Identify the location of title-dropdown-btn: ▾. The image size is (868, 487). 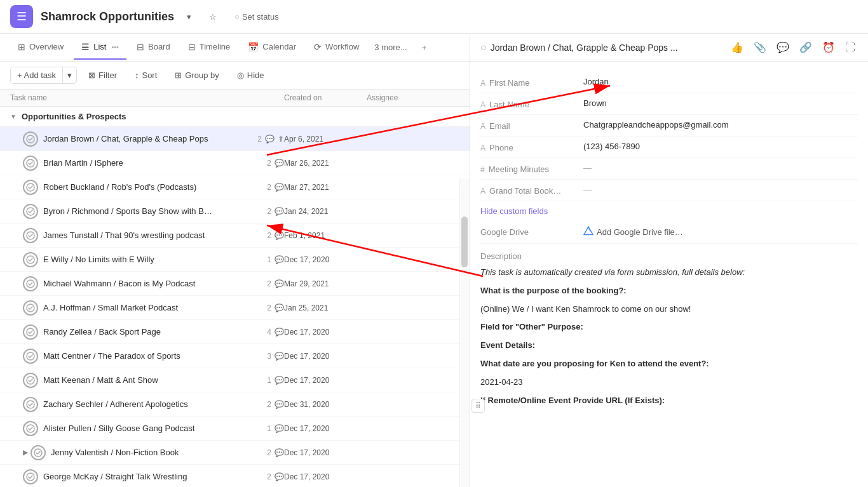
(189, 17).